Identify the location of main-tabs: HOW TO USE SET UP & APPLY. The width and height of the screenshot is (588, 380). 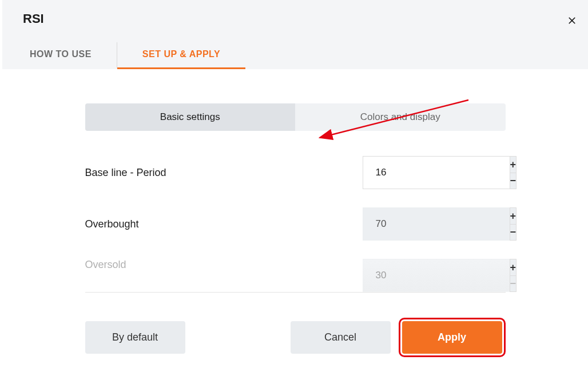
(295, 56).